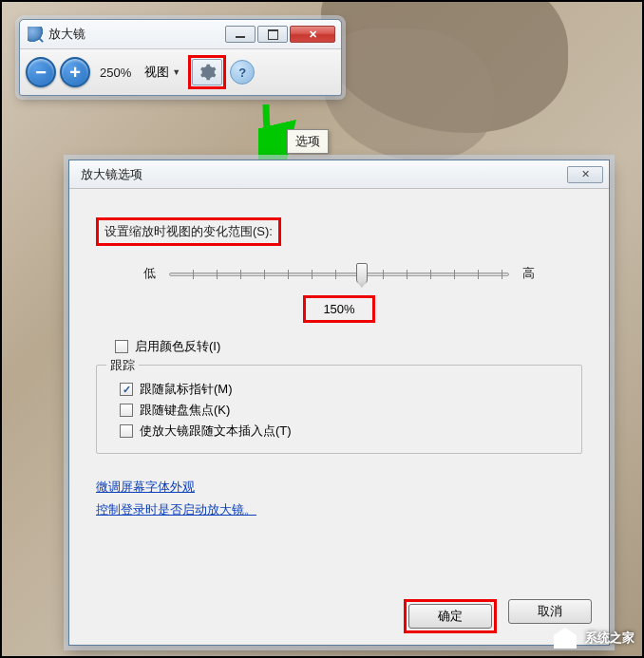 Image resolution: width=644 pixels, height=658 pixels. Describe the element at coordinates (313, 34) in the screenshot. I see `close-button` at that location.